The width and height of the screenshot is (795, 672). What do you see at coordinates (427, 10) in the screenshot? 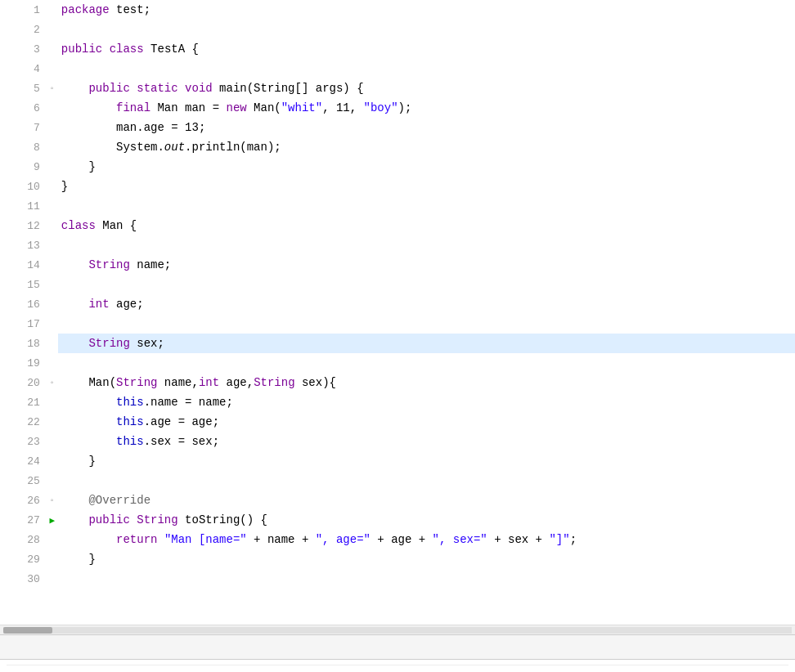
I see `line-code: package test;` at bounding box center [427, 10].